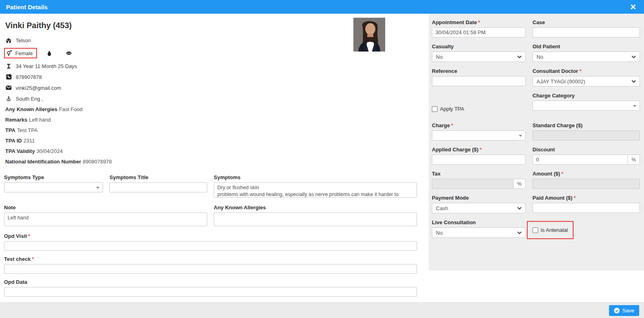  I want to click on email-row: vinki25@gmail.com, so click(211, 88).